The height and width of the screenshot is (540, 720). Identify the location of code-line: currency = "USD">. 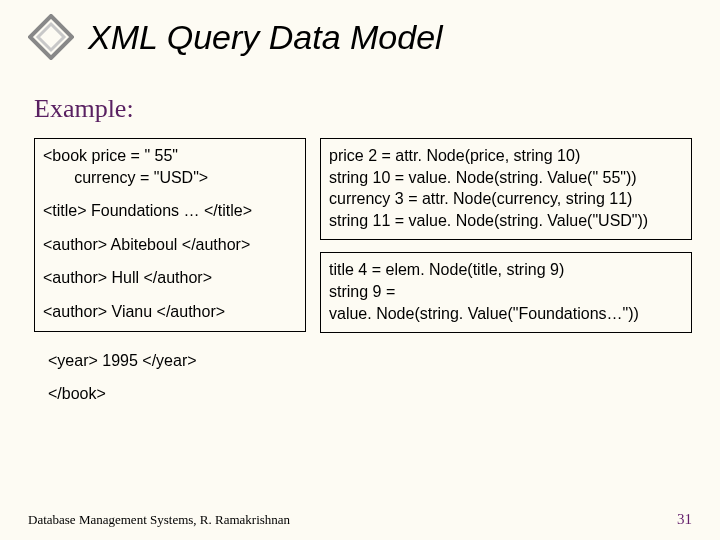
(170, 178).